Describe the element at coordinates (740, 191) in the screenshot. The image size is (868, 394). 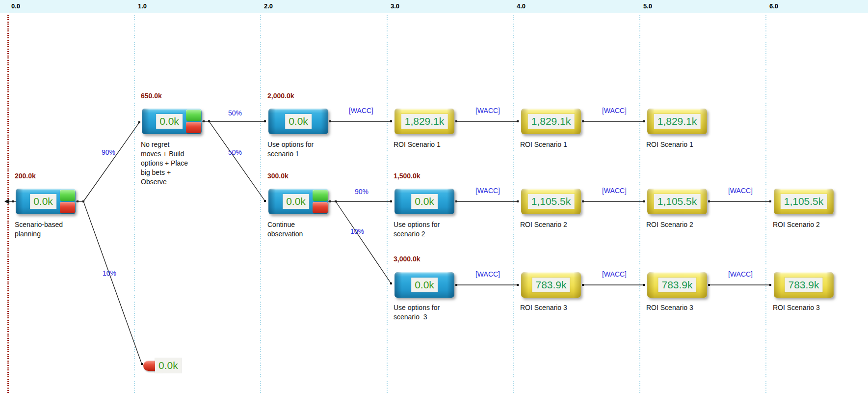
I see `wacc-label-row2-c: [WACC]` at that location.